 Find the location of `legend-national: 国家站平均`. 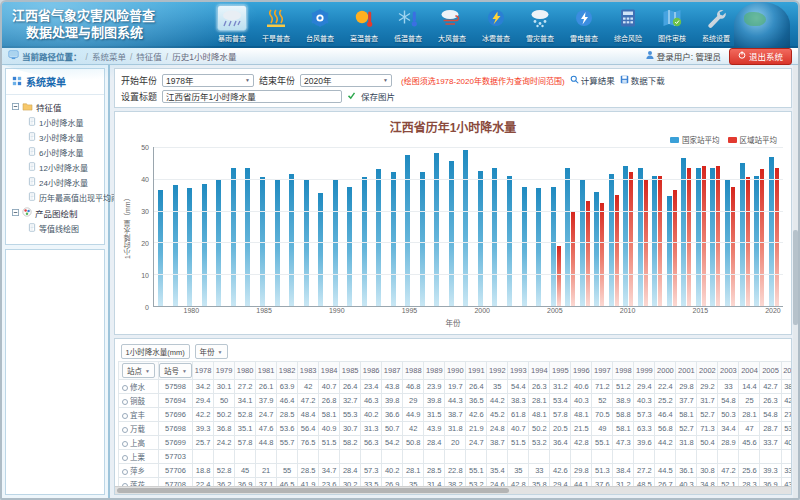

legend-national: 国家站平均 is located at coordinates (695, 140).